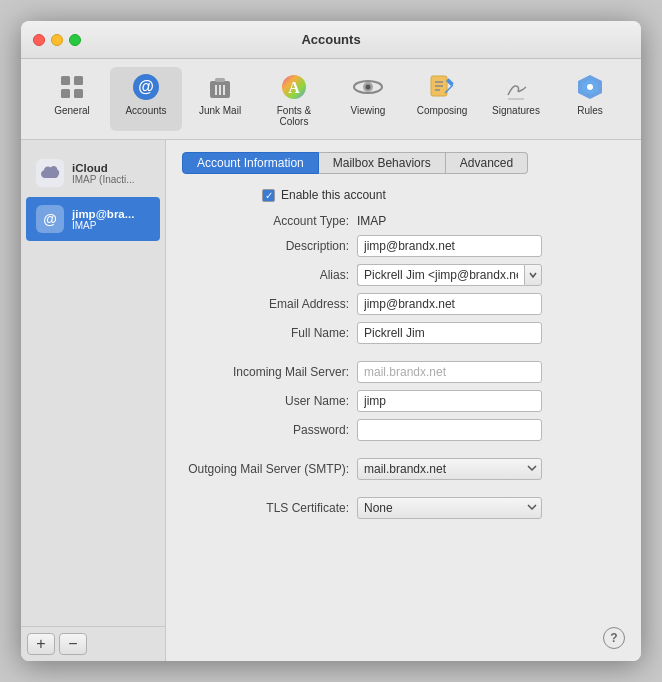 Image resolution: width=662 pixels, height=682 pixels. What do you see at coordinates (450, 246) in the screenshot?
I see `description-input` at bounding box center [450, 246].